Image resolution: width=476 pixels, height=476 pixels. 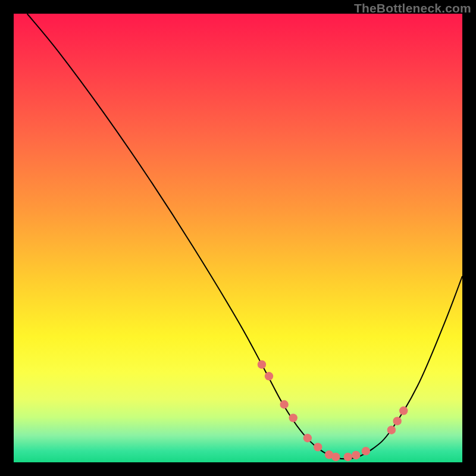 I want to click on watermark-text: TheBottleneck.com, so click(x=413, y=8).